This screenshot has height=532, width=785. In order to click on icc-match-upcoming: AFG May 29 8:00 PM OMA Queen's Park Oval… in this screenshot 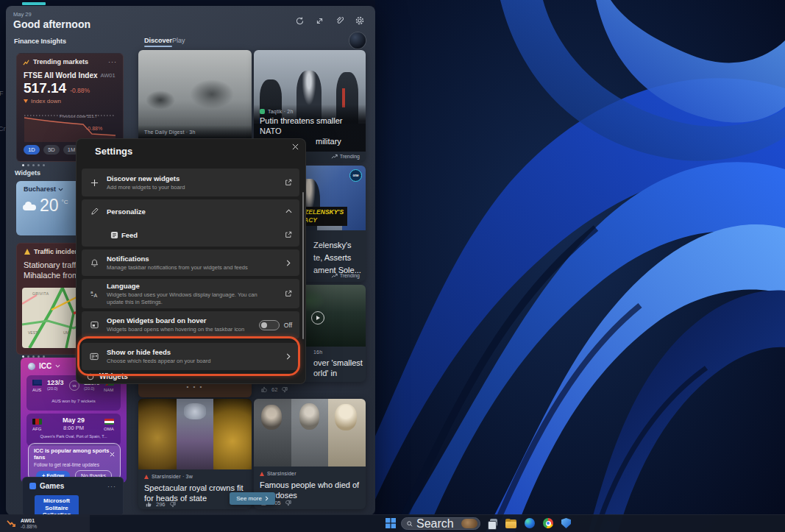, I will do `click(74, 430)`.